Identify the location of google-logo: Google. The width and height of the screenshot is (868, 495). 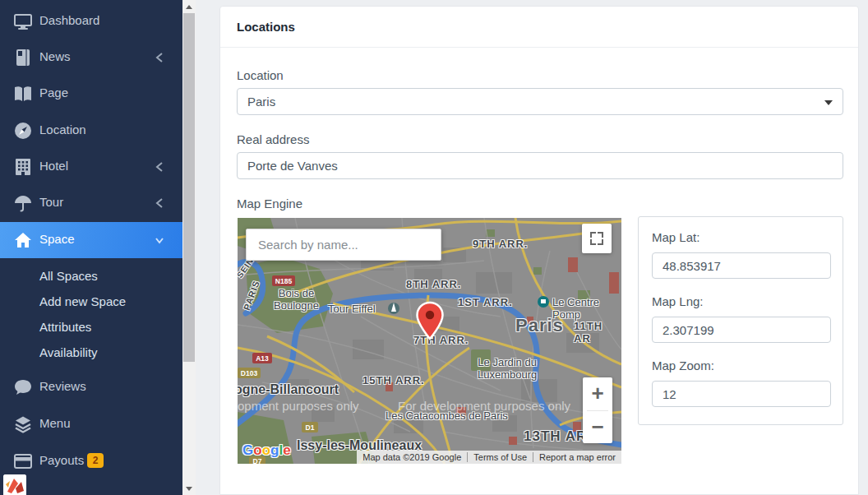
(266, 451).